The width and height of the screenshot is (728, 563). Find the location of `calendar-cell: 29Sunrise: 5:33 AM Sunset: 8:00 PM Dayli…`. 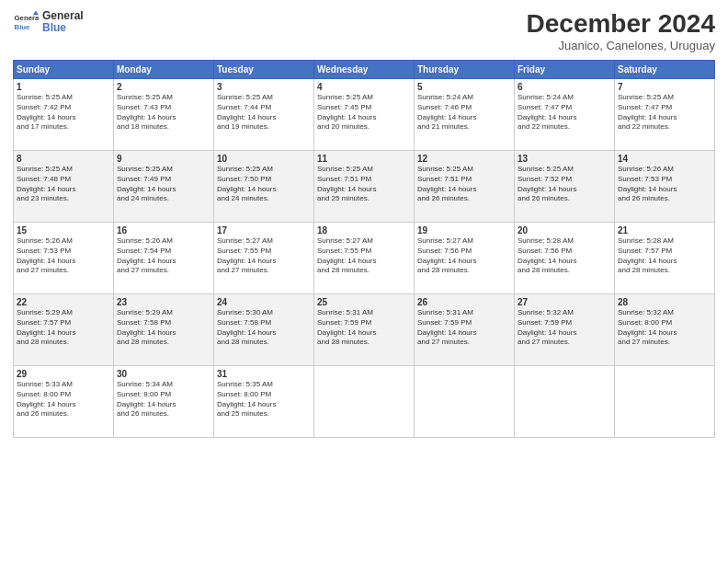

calendar-cell: 29Sunrise: 5:33 AM Sunset: 8:00 PM Dayli… is located at coordinates (64, 402).